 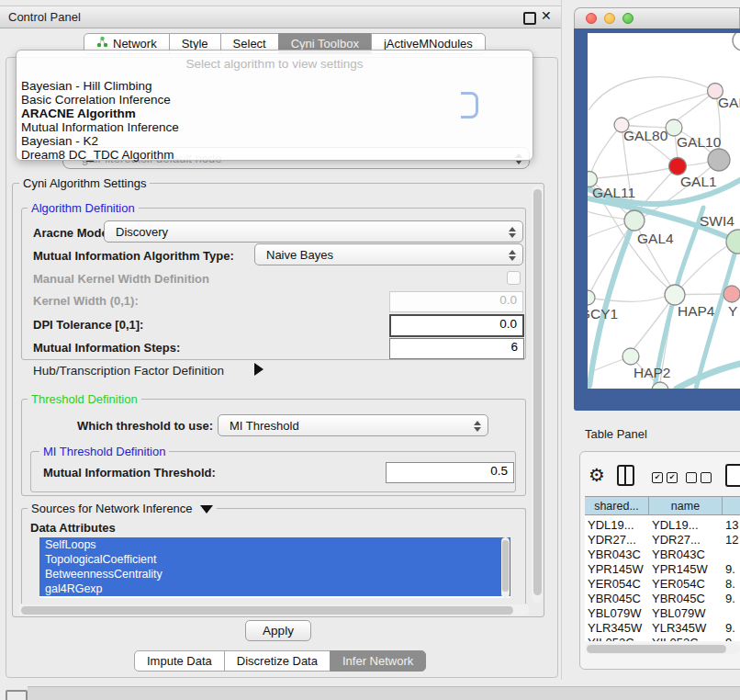 What do you see at coordinates (616, 434) in the screenshot?
I see `table-panel-title: Table Panel` at bounding box center [616, 434].